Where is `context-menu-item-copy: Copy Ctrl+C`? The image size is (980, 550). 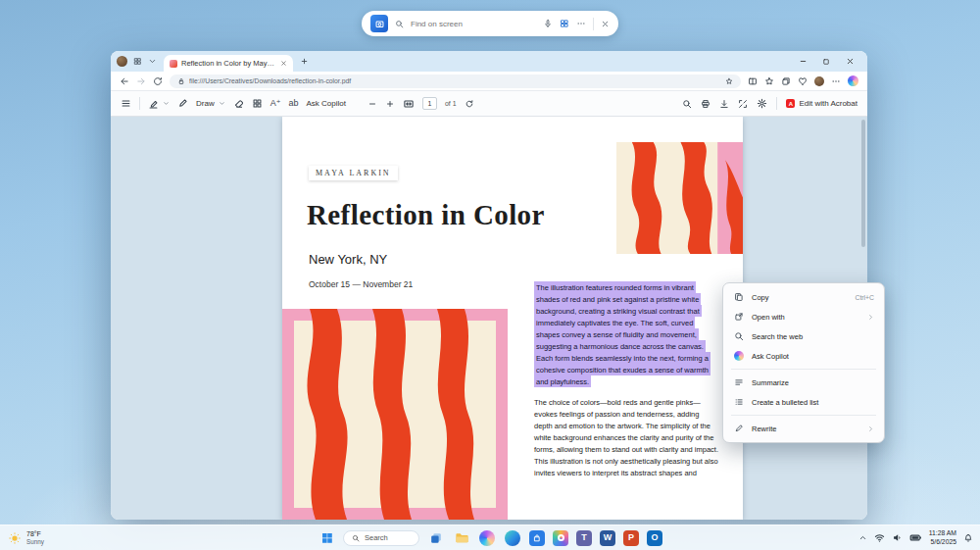
context-menu-item-copy: Copy Ctrl+C is located at coordinates (804, 297).